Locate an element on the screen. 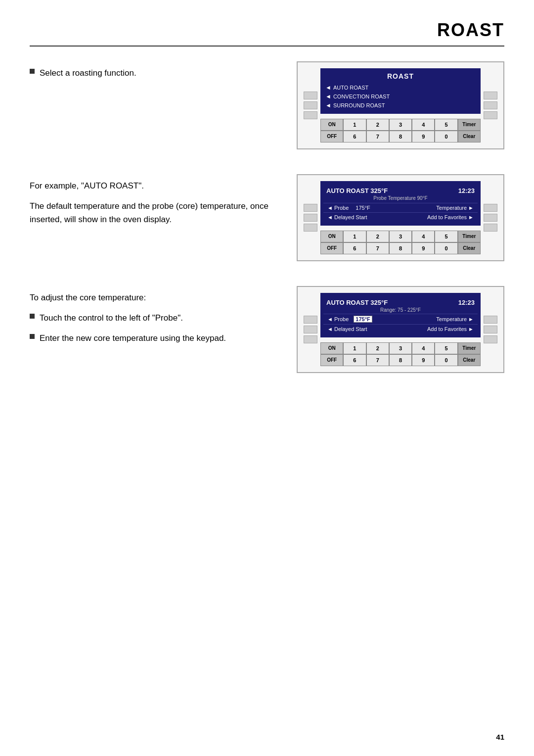  key-1-1: 1 is located at coordinates (355, 125).